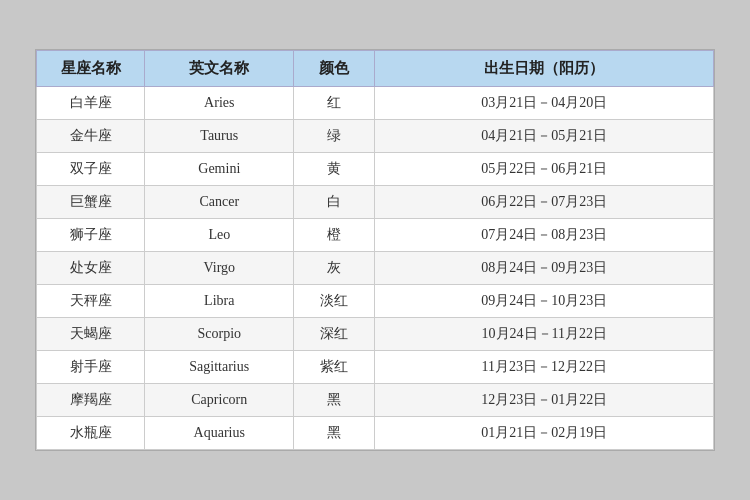 This screenshot has height=500, width=750. I want to click on table-row: 摩羯座Capricorn黑12月23日－01月22日, so click(376, 400).